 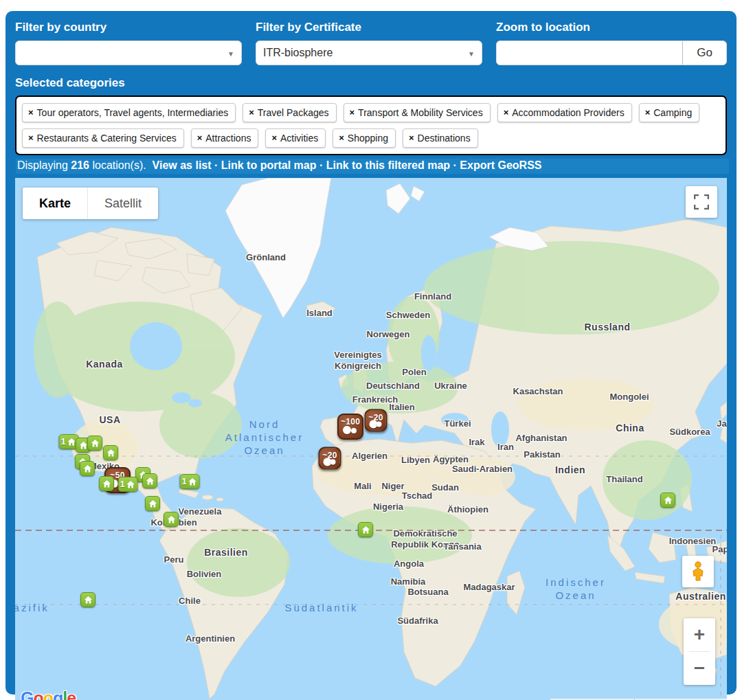 I want to click on map-label: Pakistan, so click(x=541, y=455).